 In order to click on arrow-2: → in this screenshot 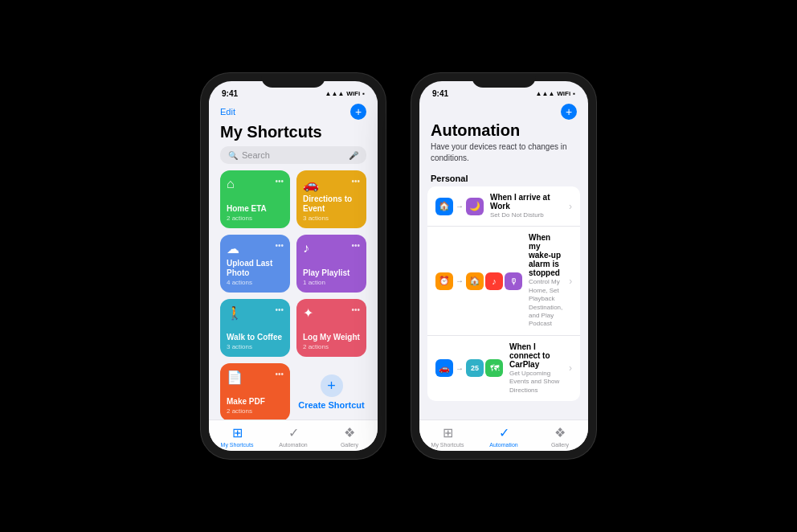, I will do `click(460, 281)`.